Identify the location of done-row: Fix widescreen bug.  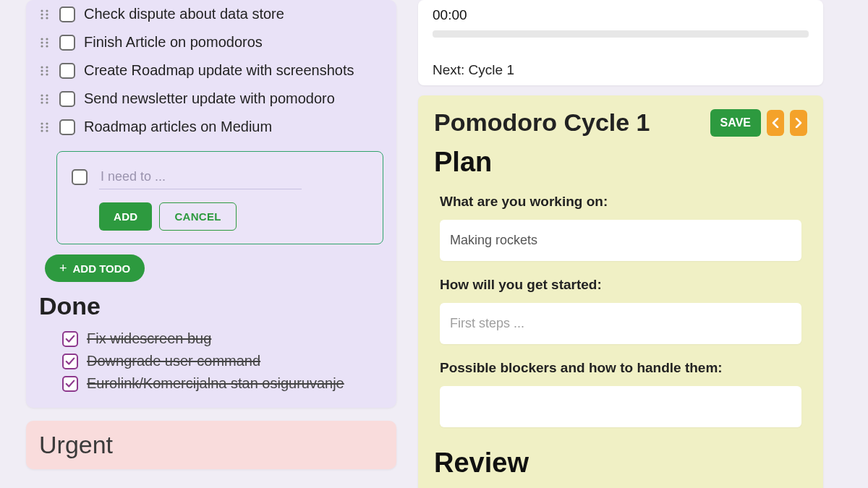
(223, 338).